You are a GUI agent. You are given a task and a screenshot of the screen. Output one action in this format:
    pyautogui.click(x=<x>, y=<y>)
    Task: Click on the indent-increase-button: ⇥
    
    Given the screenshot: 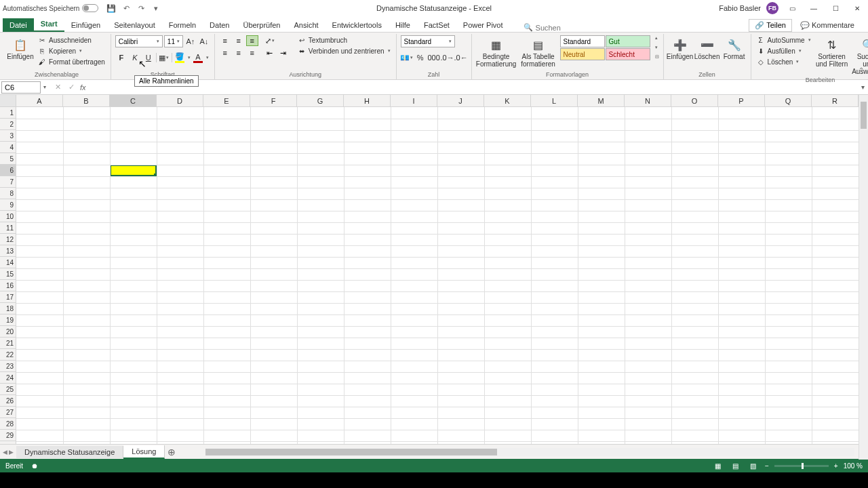 What is the action you would take?
    pyautogui.click(x=283, y=53)
    